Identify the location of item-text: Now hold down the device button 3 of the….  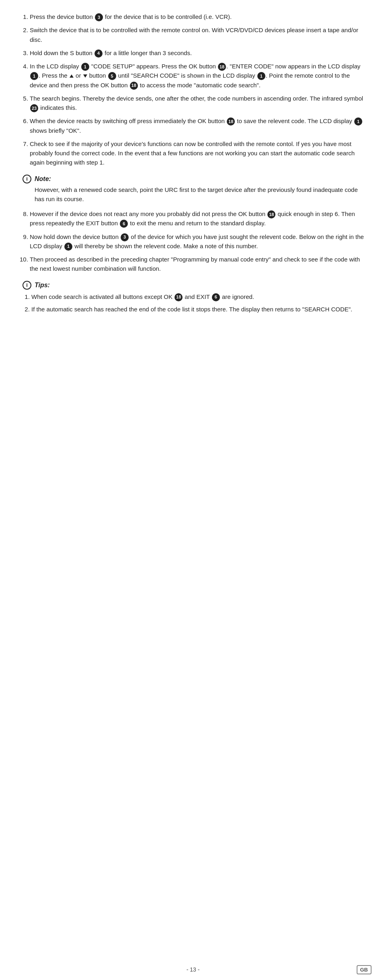
(197, 241).